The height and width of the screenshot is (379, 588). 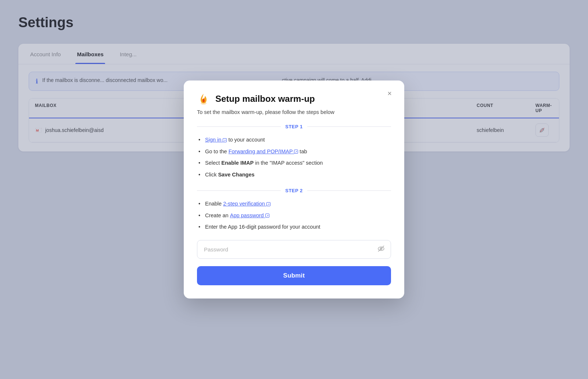 What do you see at coordinates (294, 112) in the screenshot?
I see `modal-subtitle: To set the mailbox warm-up, please follo…` at bounding box center [294, 112].